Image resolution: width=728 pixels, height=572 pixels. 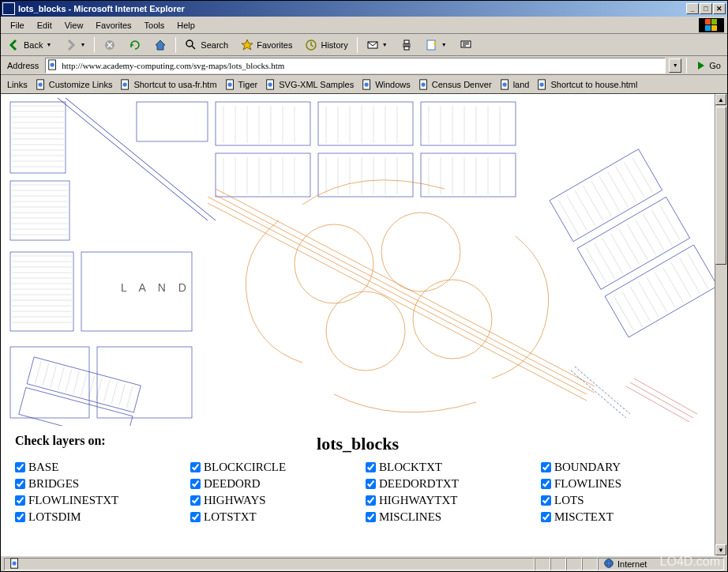 What do you see at coordinates (160, 45) in the screenshot?
I see `home-button` at bounding box center [160, 45].